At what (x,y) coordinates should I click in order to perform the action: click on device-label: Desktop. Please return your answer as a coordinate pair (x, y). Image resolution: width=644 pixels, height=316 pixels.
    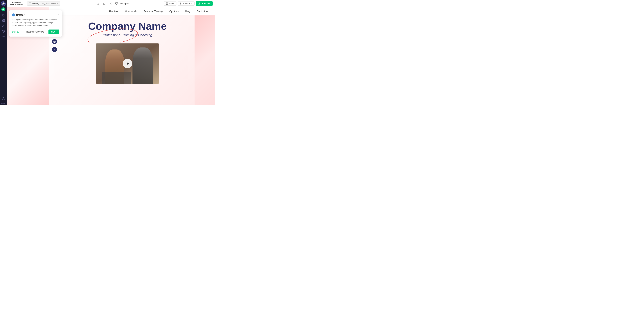
    Looking at the image, I should click on (122, 4).